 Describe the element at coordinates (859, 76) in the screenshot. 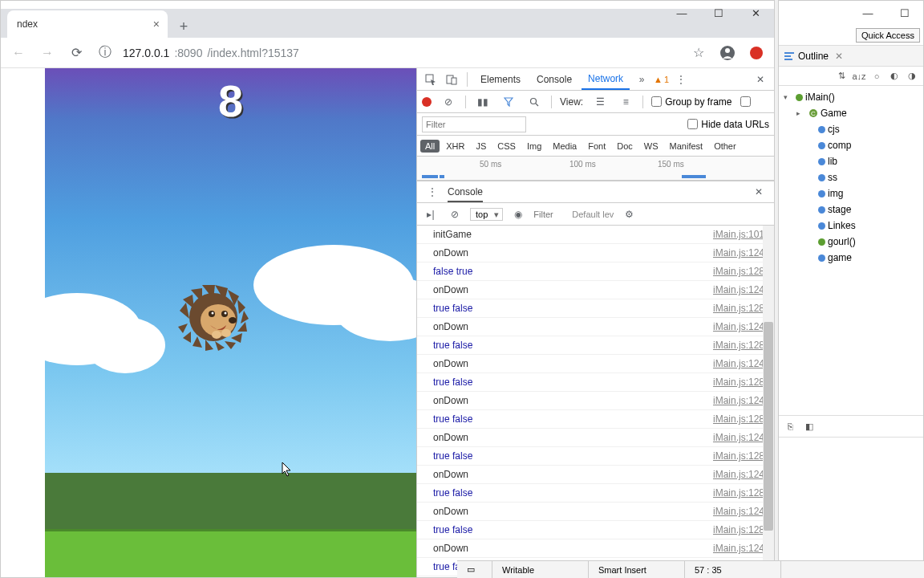

I see `az-icon: a↓z` at that location.